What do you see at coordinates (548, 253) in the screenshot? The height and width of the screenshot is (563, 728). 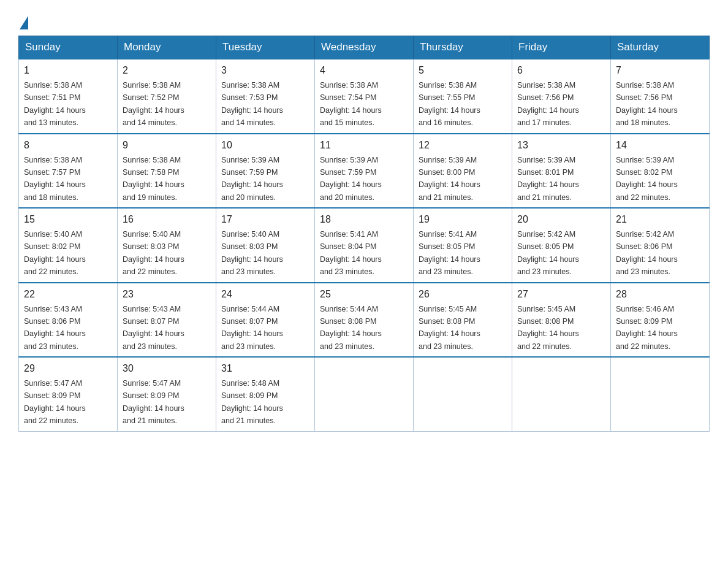 I see `day-info: Sunrise: 5:42 AMSunset: 8:05 PMDaylight:…` at bounding box center [548, 253].